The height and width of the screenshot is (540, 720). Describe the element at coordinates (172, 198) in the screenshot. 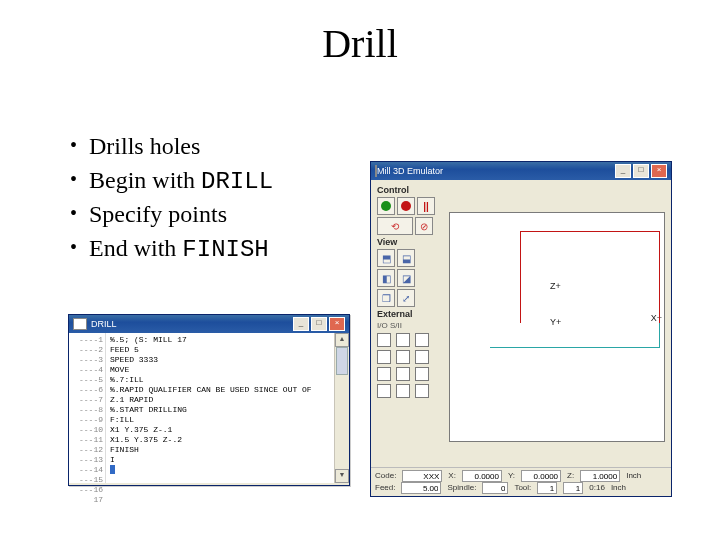

I see `bullet-list: •Drills holes •Begin with DRILL •Specify…` at that location.